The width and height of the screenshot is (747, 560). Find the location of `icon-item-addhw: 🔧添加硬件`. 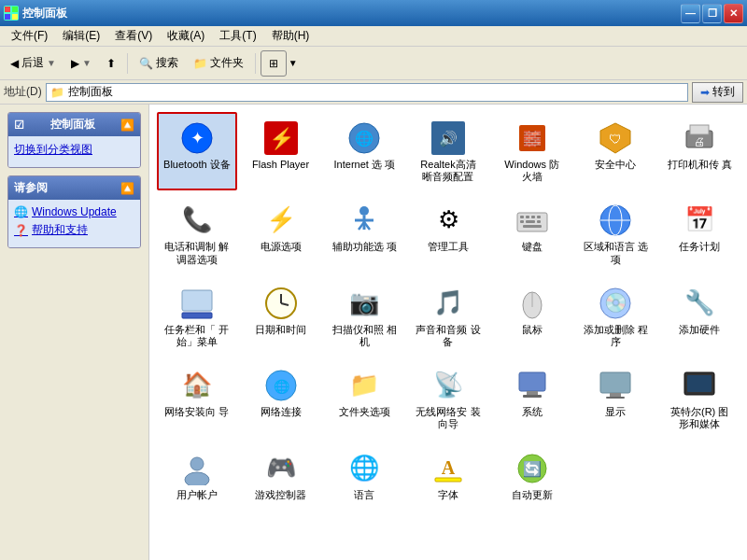

icon-item-addhw: 🔧添加硬件 is located at coordinates (699, 316).